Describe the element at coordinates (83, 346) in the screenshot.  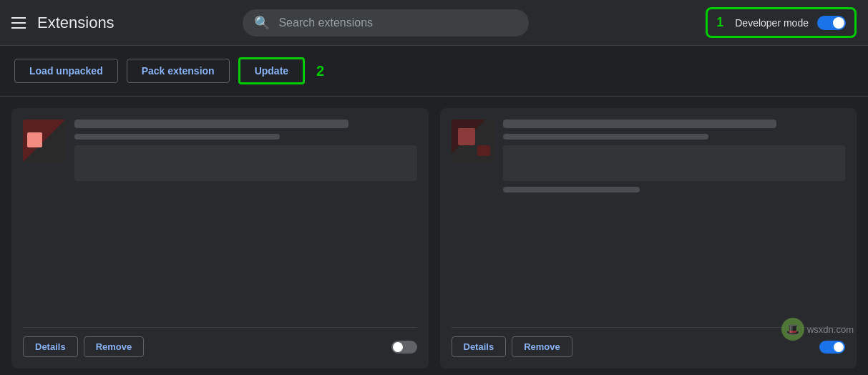
I see `ext-footer-buttons-1: Details Remove` at that location.